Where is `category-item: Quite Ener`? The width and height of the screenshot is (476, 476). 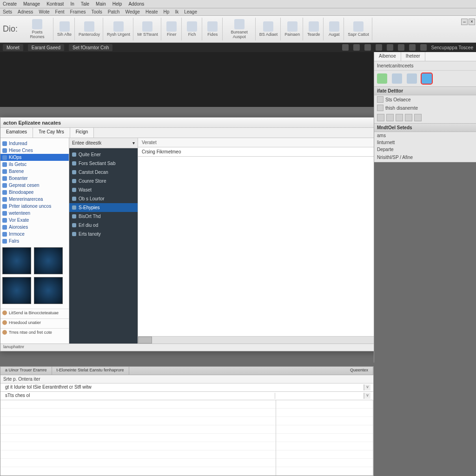
category-item: Quite Ener is located at coordinates (103, 154).